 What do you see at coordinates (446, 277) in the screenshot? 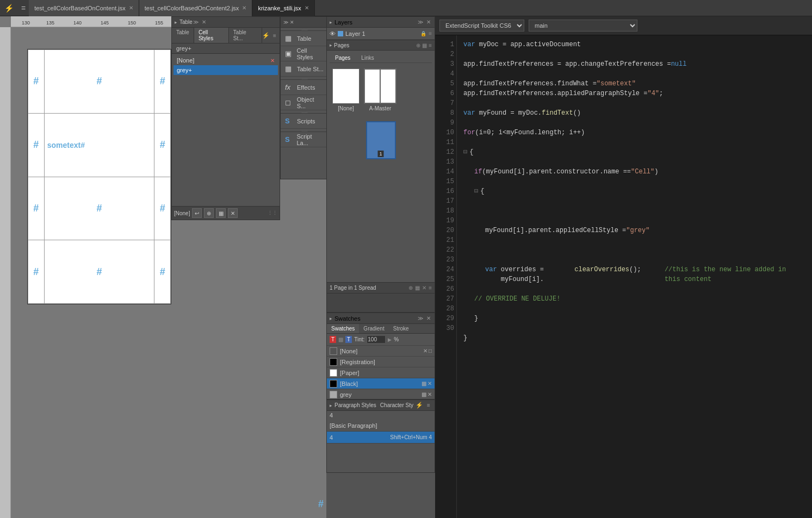
I see `line-numbers: 12345 678910 1112131415 1617181920 21222…` at bounding box center [446, 277].